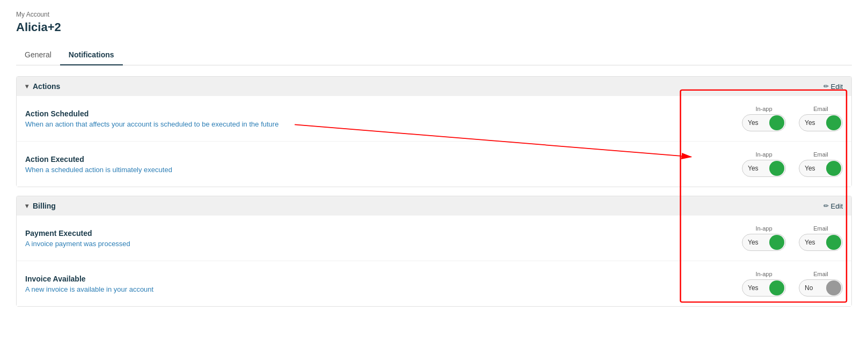  What do you see at coordinates (821, 238) in the screenshot?
I see `toggle-group-email-payment: Email Yes` at bounding box center [821, 238].